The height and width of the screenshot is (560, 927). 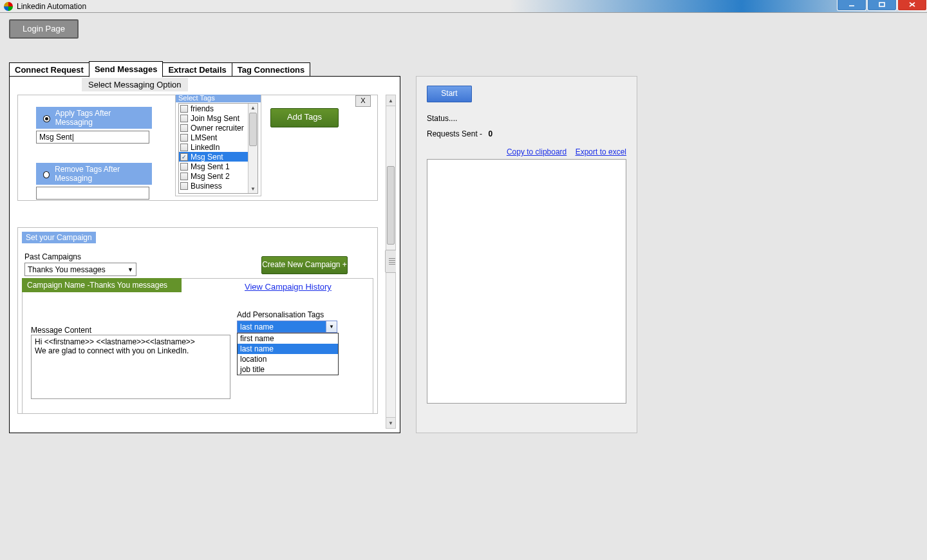 What do you see at coordinates (214, 166) in the screenshot?
I see `tag-item: Msg Sent 1` at bounding box center [214, 166].